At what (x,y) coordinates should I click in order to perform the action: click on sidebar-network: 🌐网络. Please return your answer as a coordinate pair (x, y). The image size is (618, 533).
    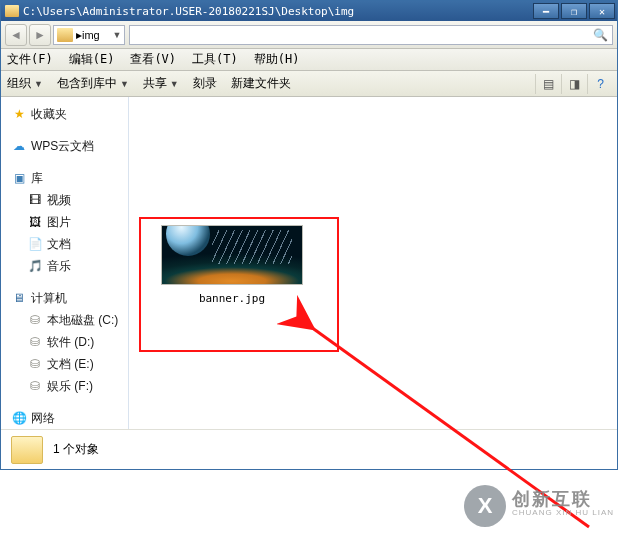
    Looking at the image, I should click on (64, 418).